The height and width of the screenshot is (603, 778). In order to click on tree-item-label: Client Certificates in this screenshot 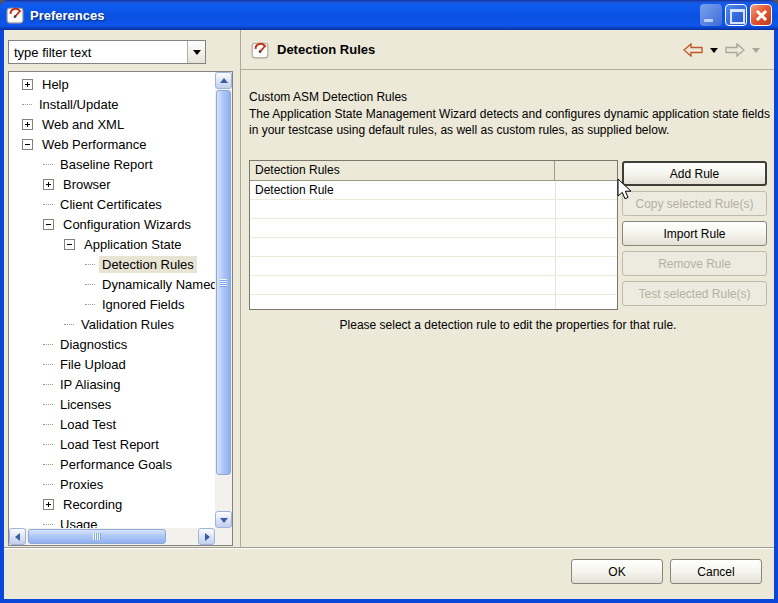, I will do `click(111, 204)`.